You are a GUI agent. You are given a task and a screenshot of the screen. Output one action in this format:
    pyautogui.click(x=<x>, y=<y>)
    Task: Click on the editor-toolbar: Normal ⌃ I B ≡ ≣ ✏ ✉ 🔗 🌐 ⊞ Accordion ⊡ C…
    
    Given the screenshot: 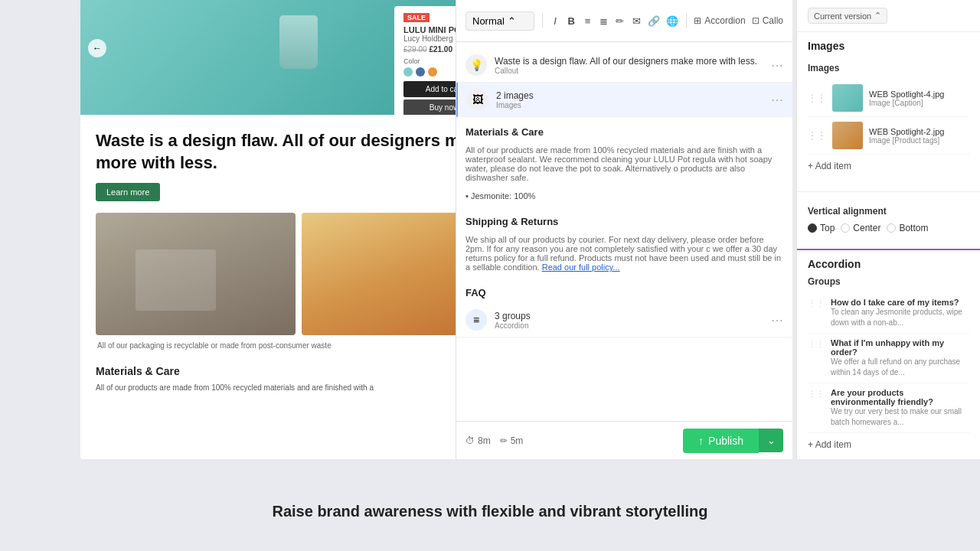 What is the action you would take?
    pyautogui.click(x=625, y=21)
    